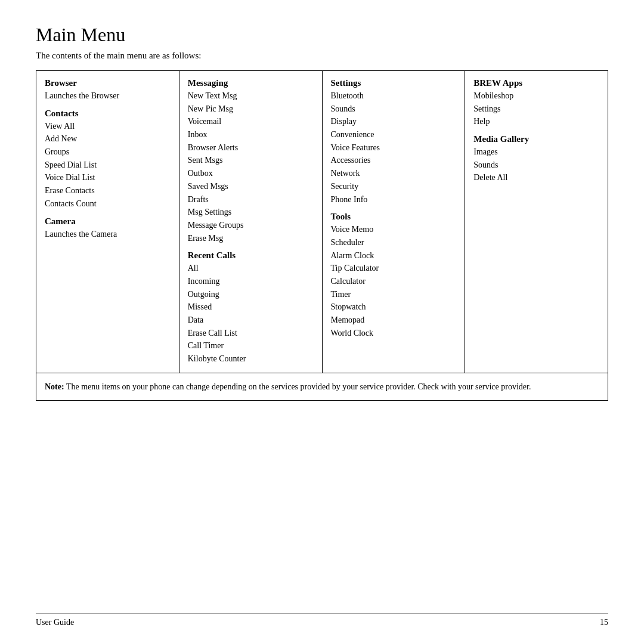  I want to click on list-item: Accessories, so click(394, 160).